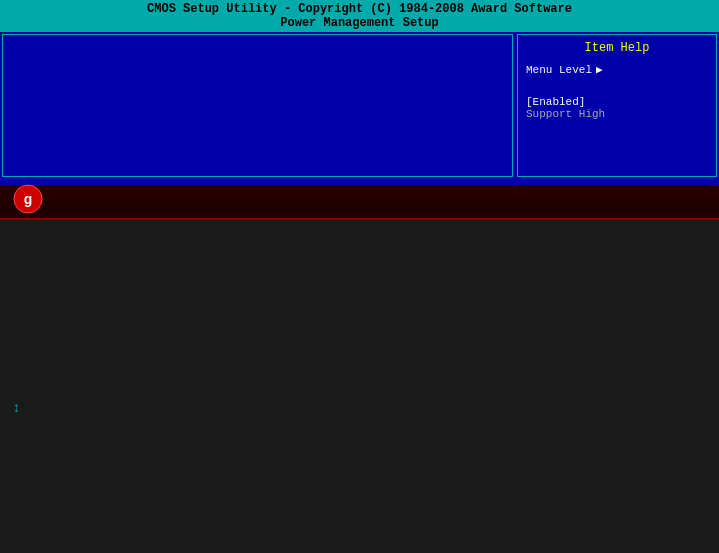 The width and height of the screenshot is (719, 553). I want to click on help-enabled-text: [Enabled], so click(617, 102).